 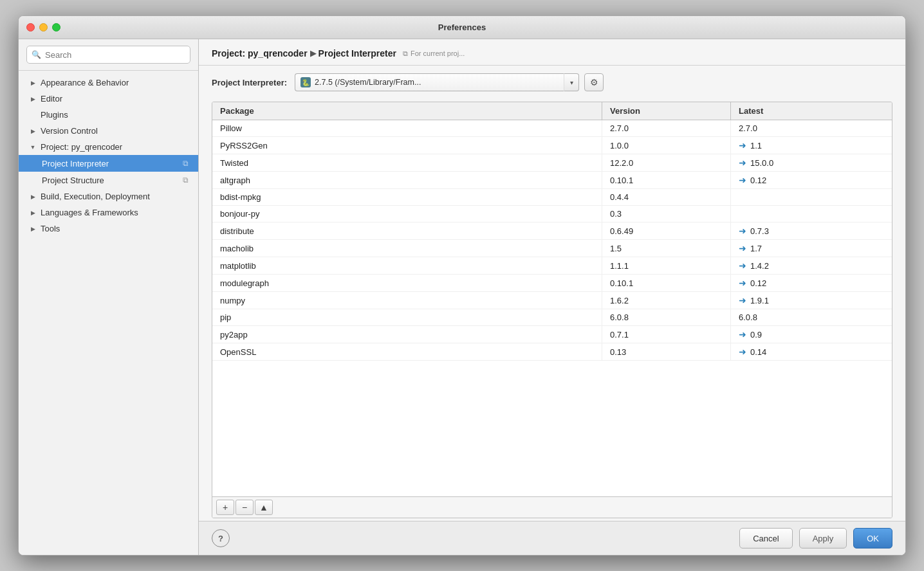 I want to click on table-row: altgraph 0.10.1 ➜ 0.12, so click(x=552, y=180).